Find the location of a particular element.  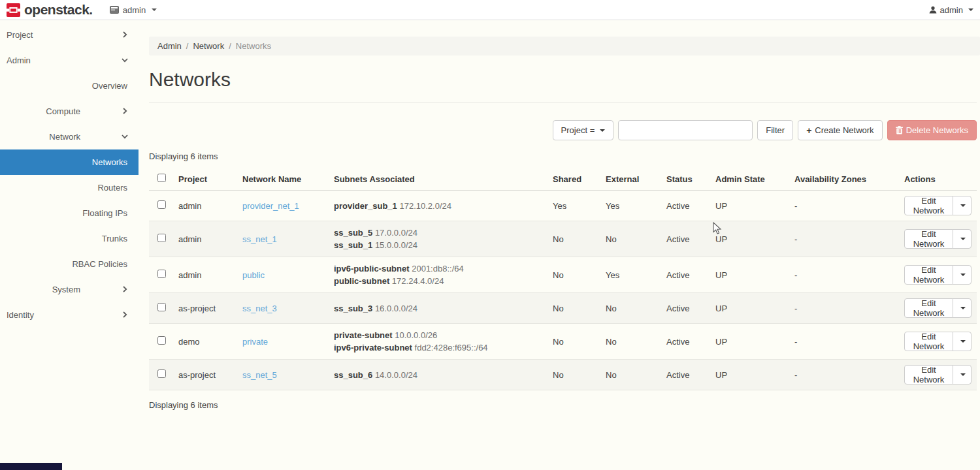

subnet-cidr: 17.0.0.0/24 is located at coordinates (396, 232).